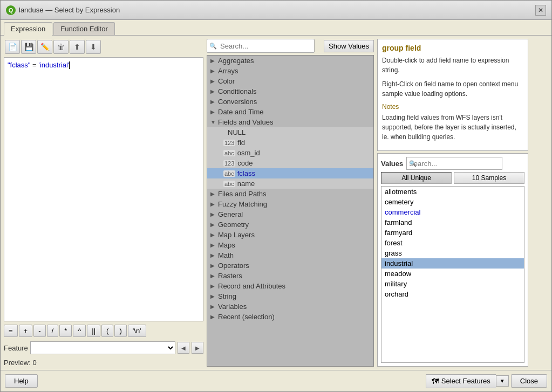 This screenshot has width=552, height=392. I want to click on func-group-conversions: ▶ Conversions, so click(290, 101).